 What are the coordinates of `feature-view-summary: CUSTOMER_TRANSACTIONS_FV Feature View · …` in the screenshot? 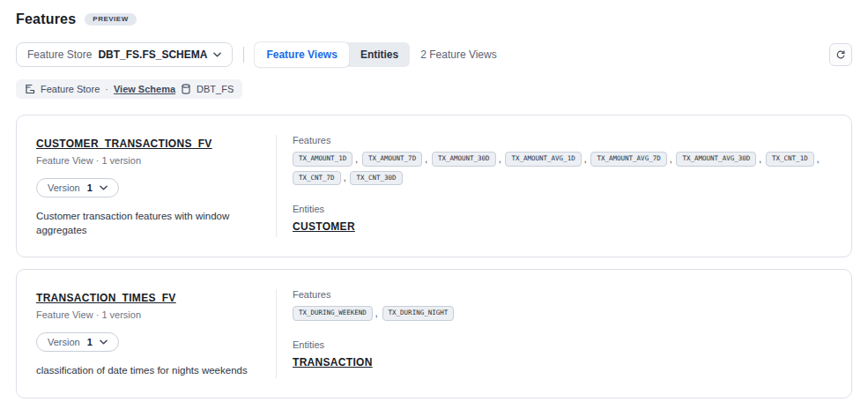 It's located at (156, 186).